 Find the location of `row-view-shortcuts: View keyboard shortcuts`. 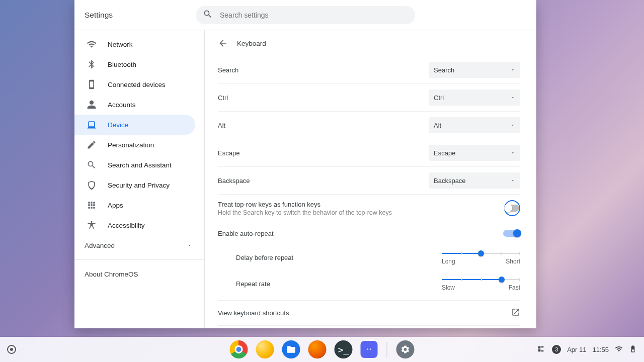

row-view-shortcuts: View keyboard shortcuts is located at coordinates (369, 313).